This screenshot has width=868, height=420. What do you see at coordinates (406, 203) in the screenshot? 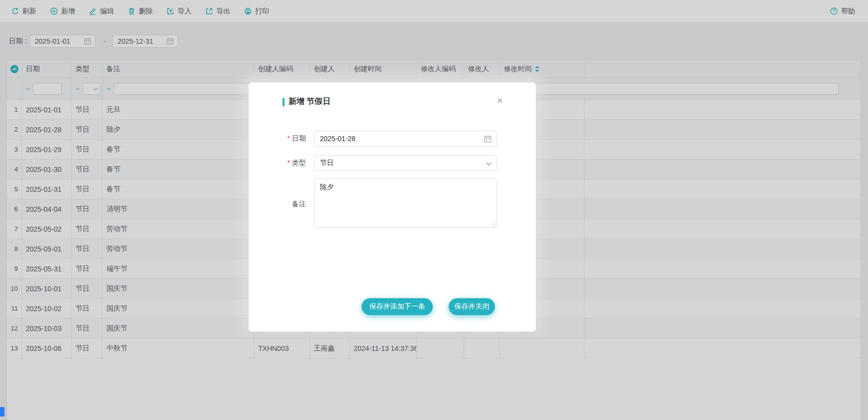
I see `modal-note-textarea: 除夕` at bounding box center [406, 203].